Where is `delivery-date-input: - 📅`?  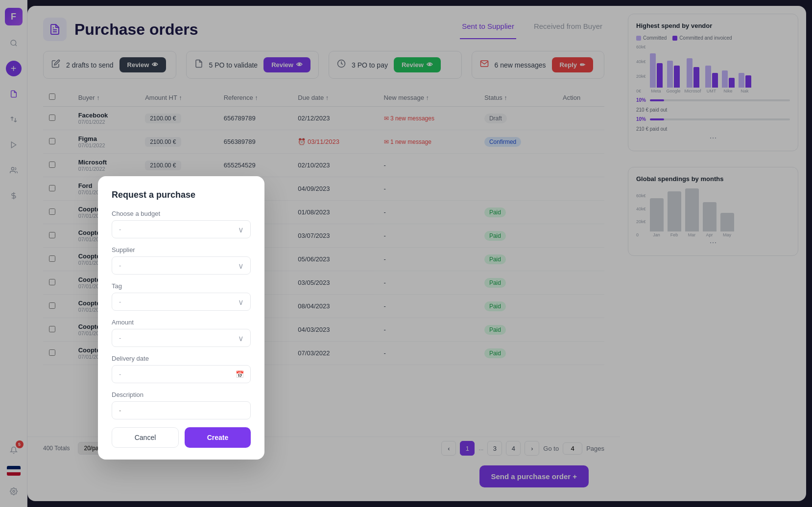 delivery-date-input: - 📅 is located at coordinates (181, 374).